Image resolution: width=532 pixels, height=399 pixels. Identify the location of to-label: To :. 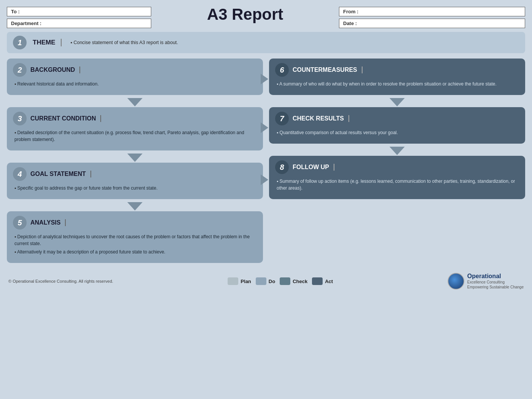
(15, 11).